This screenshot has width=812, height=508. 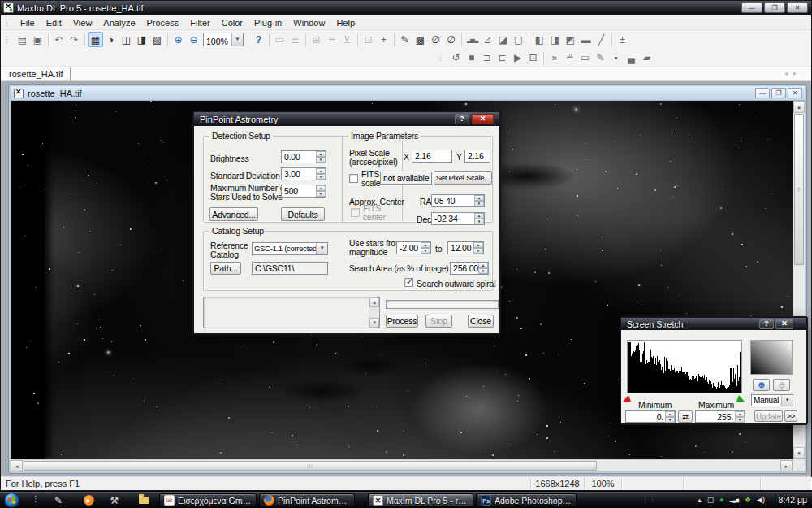 What do you see at coordinates (354, 179) in the screenshot?
I see `fits-scale-checkbox` at bounding box center [354, 179].